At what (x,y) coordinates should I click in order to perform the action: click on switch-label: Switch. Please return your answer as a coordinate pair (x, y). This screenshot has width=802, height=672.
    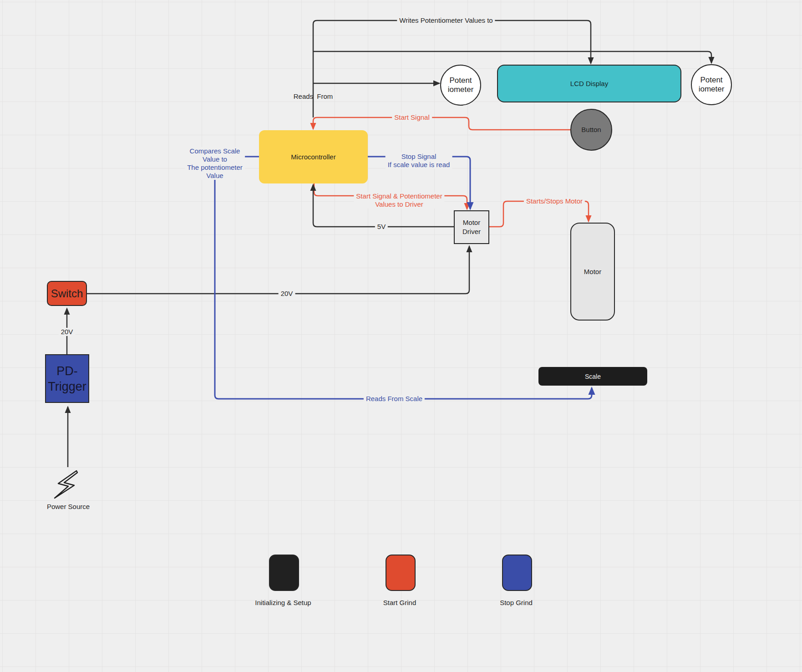
    Looking at the image, I should click on (67, 294).